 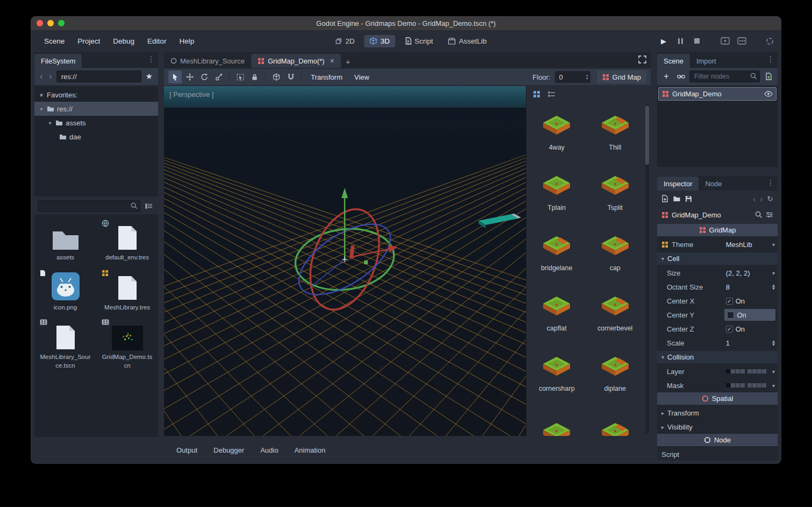 What do you see at coordinates (739, 244) in the screenshot?
I see `theme-value: MeshLib` at bounding box center [739, 244].